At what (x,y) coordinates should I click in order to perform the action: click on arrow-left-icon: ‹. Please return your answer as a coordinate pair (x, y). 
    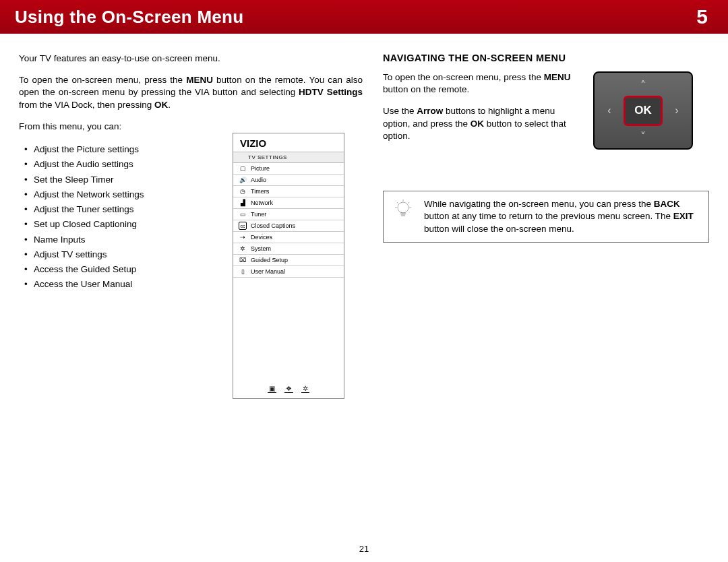
    Looking at the image, I should click on (609, 111).